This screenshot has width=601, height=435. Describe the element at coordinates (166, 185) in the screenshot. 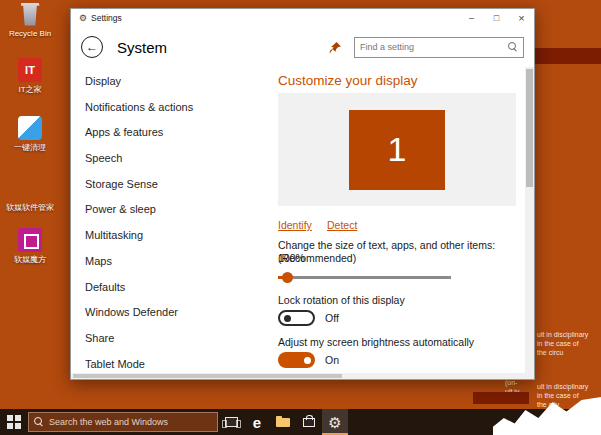

I see `sidebar-item-storage-sense: Storage Sense` at that location.